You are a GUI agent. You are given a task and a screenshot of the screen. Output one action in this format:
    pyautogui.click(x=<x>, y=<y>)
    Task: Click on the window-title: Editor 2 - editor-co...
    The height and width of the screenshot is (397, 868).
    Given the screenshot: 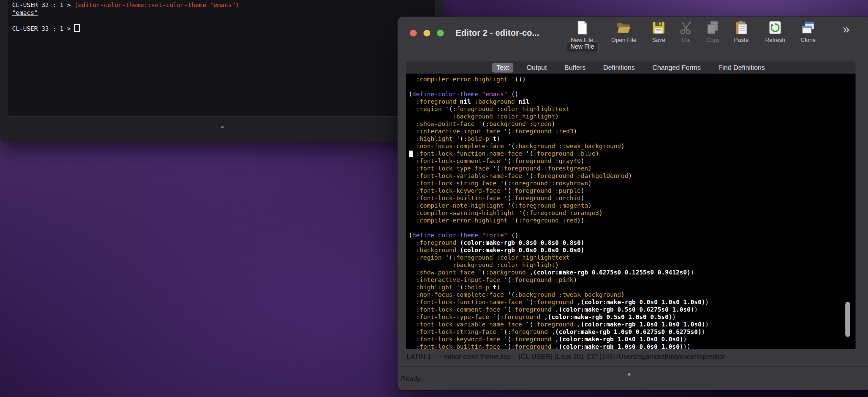 What is the action you would take?
    pyautogui.click(x=497, y=33)
    